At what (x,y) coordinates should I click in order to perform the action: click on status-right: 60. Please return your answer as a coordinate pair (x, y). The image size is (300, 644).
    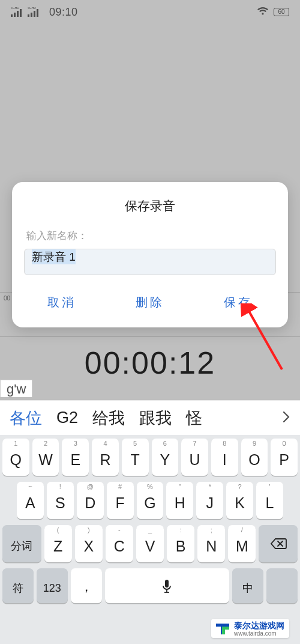
    Looking at the image, I should click on (273, 12).